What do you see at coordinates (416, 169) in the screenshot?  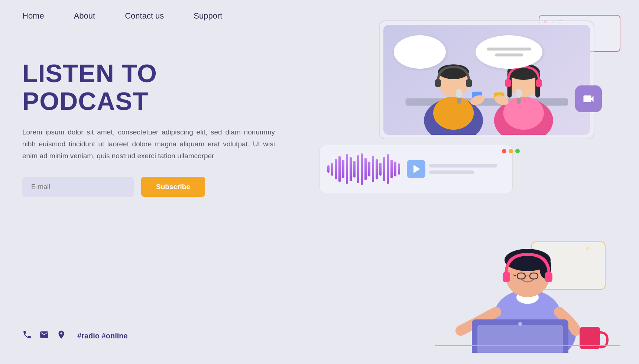 I see `play-button` at bounding box center [416, 169].